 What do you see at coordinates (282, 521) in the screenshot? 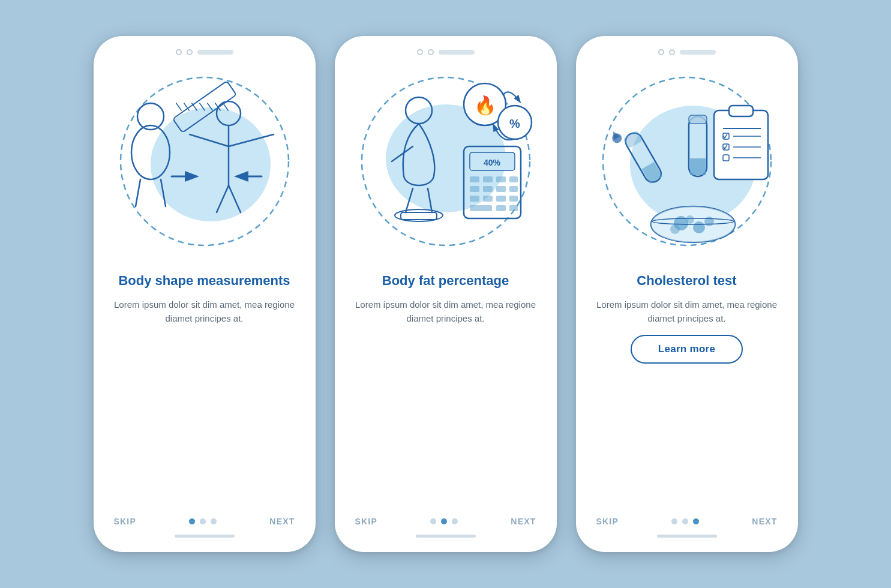
I see `next-button-1: NEXT` at bounding box center [282, 521].